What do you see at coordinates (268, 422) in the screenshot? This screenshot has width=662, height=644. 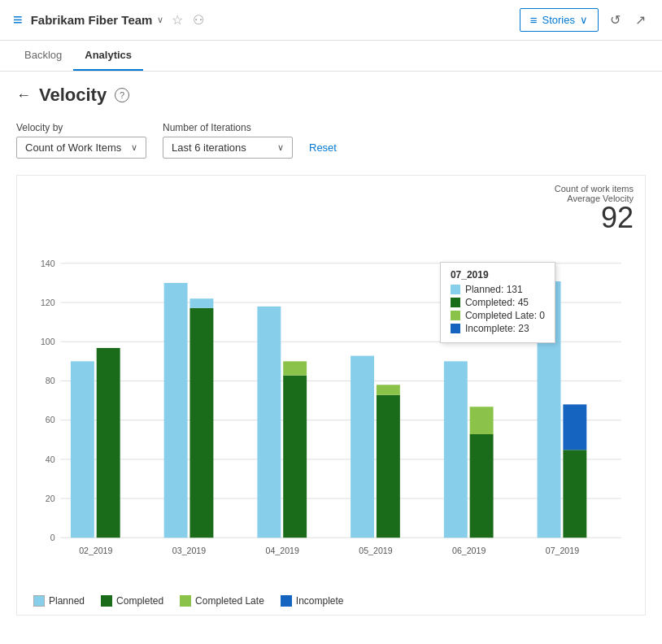 I see `bar-04-planned` at bounding box center [268, 422].